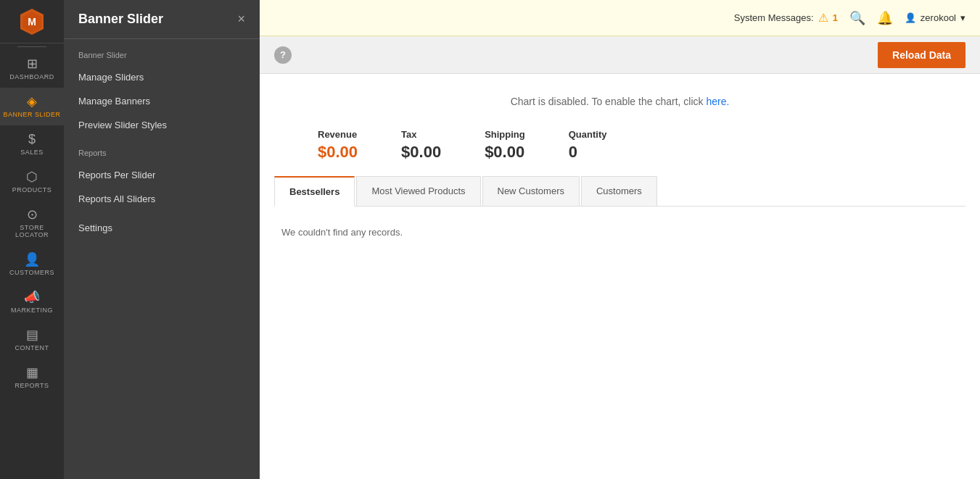 The image size is (980, 479). I want to click on tabs-container: Bestsellers Most Viewed Products New Cus…, so click(619, 191).